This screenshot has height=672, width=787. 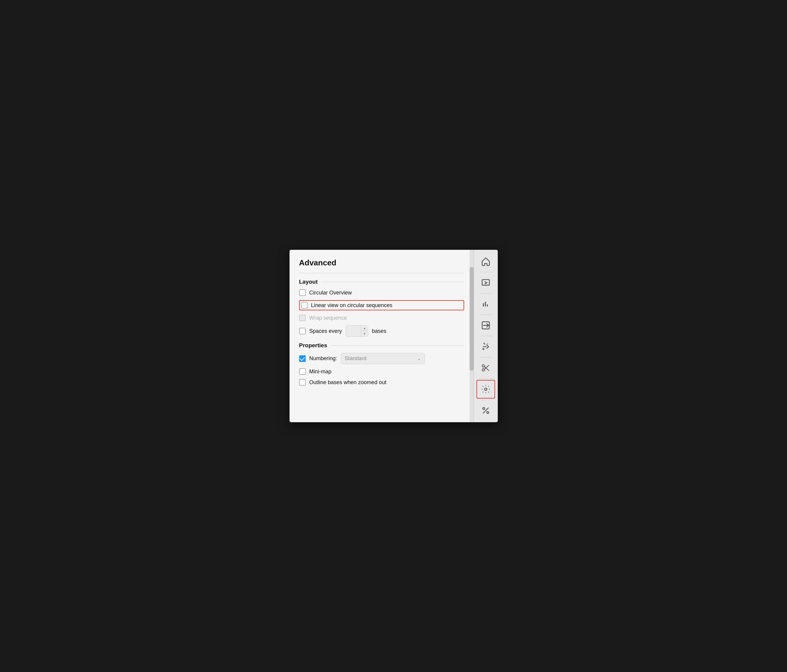 I want to click on outline-bases-row: Outline bases when zoomed out, so click(x=382, y=382).